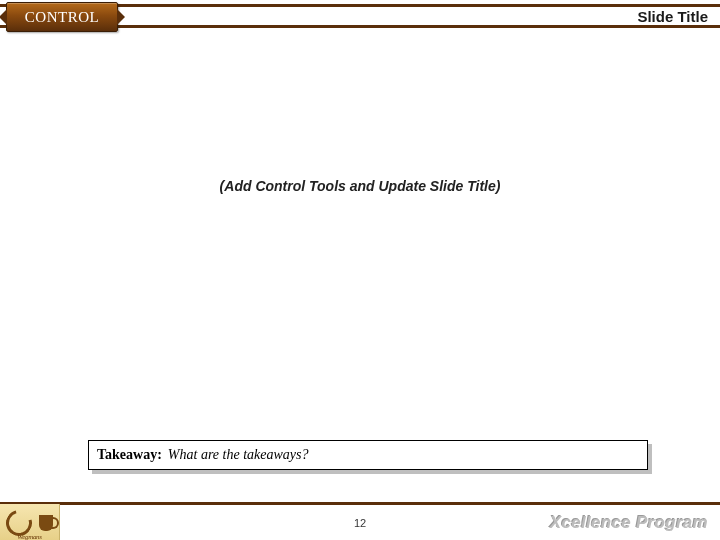 This screenshot has width=720, height=540. Describe the element at coordinates (360, 523) in the screenshot. I see `page-number: 12` at that location.